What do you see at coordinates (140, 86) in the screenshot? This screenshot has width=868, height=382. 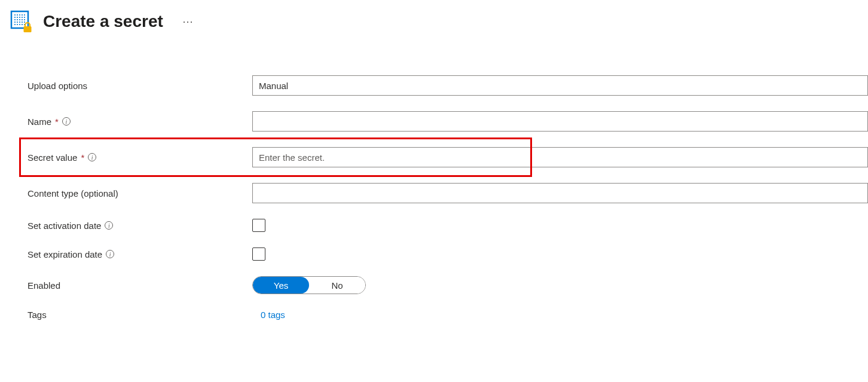 I see `label-upload-options: Upload options` at bounding box center [140, 86].